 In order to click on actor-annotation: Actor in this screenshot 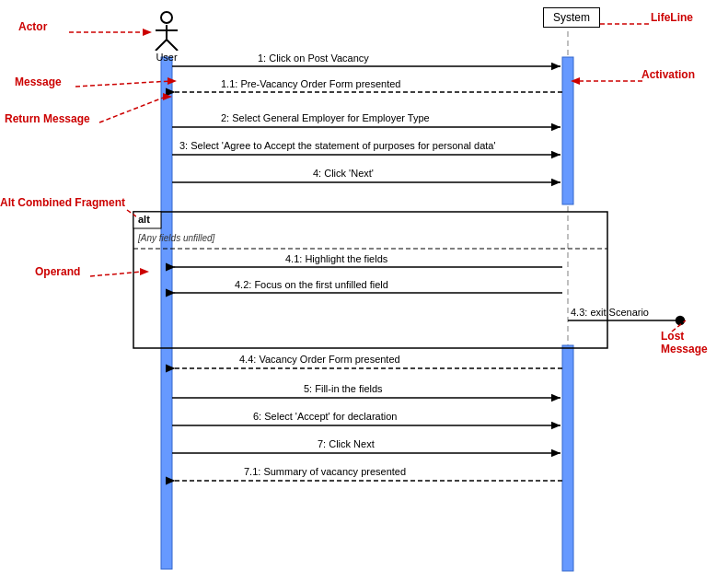, I will do `click(33, 27)`.